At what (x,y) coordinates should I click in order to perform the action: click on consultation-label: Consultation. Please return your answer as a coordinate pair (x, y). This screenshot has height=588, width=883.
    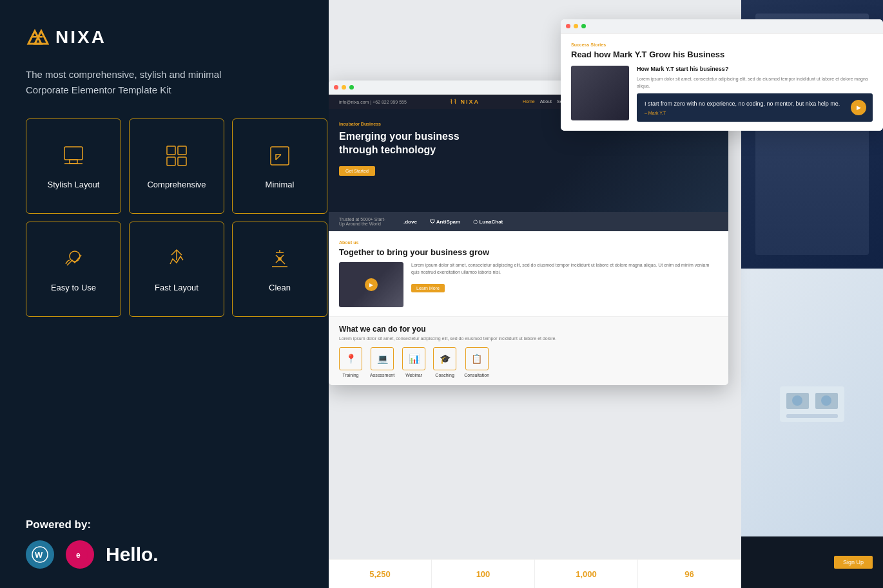
    Looking at the image, I should click on (477, 375).